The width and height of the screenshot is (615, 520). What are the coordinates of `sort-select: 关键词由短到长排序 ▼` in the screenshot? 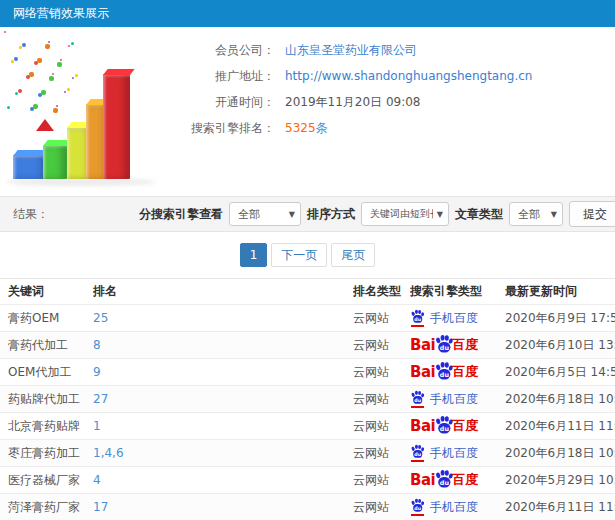 It's located at (405, 214).